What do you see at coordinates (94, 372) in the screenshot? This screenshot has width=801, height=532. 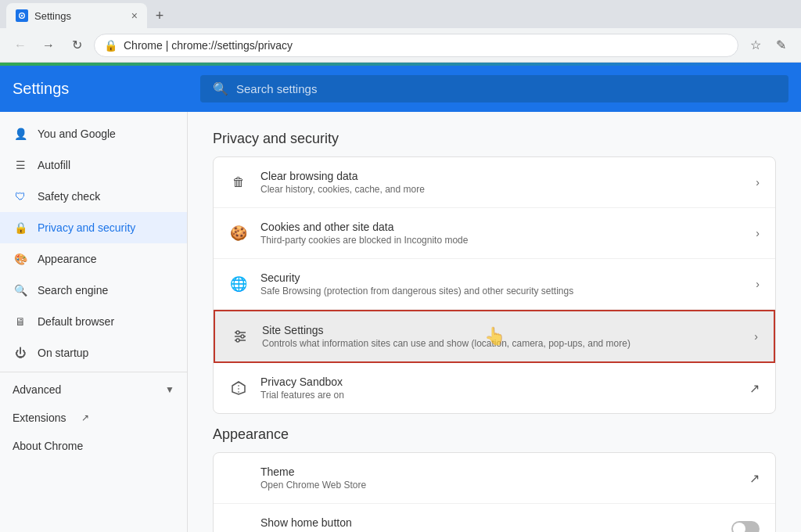 I see `sidebar-divider` at bounding box center [94, 372].